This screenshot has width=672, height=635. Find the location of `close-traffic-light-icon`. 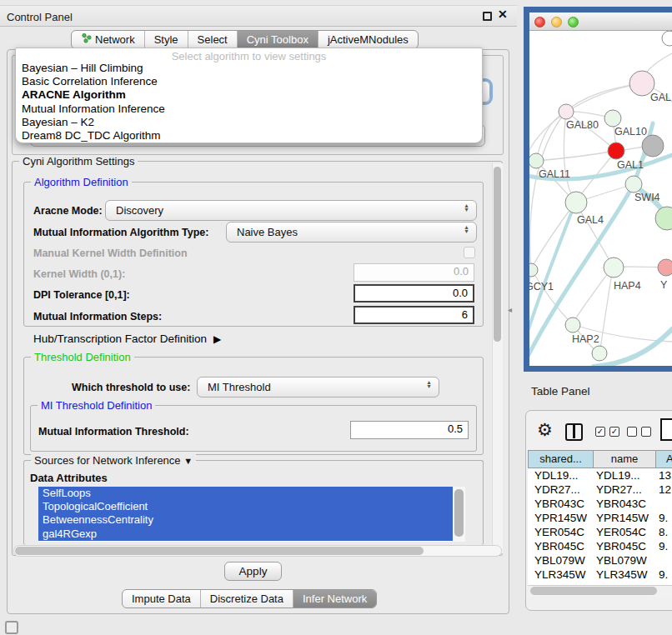

close-traffic-light-icon is located at coordinates (540, 22).